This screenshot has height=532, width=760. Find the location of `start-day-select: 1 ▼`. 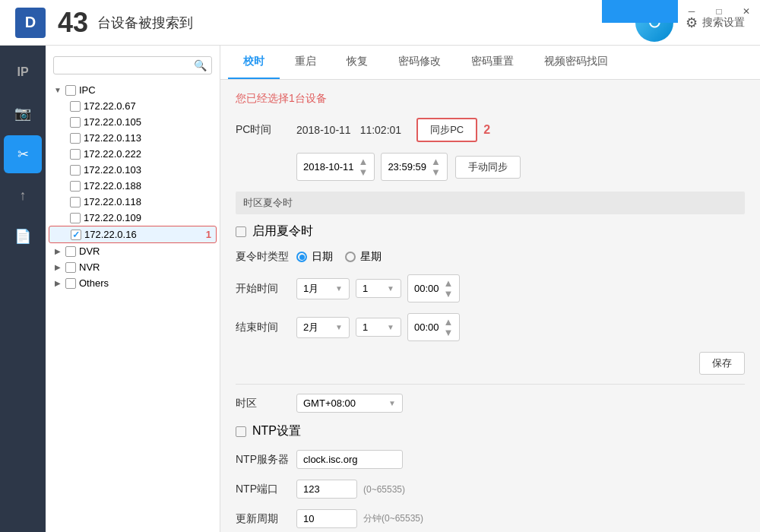

start-day-select: 1 ▼ is located at coordinates (378, 289).